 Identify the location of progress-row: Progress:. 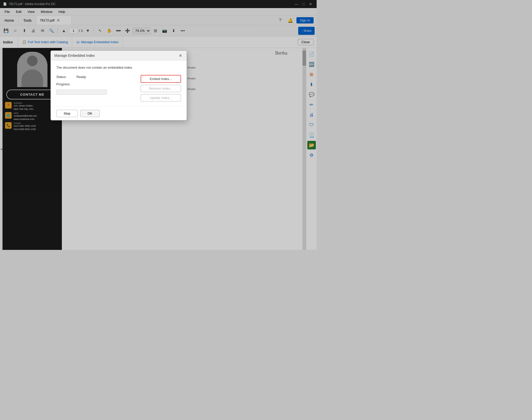
(96, 84).